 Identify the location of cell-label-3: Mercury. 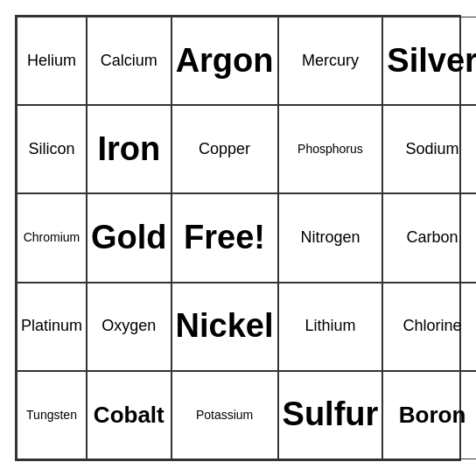
(331, 61).